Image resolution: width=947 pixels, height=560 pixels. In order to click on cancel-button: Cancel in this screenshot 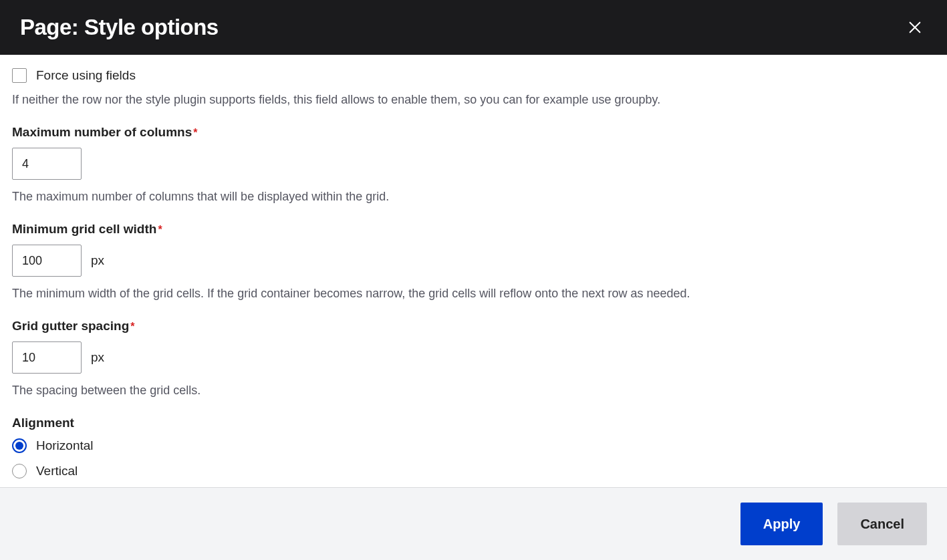, I will do `click(882, 524)`.